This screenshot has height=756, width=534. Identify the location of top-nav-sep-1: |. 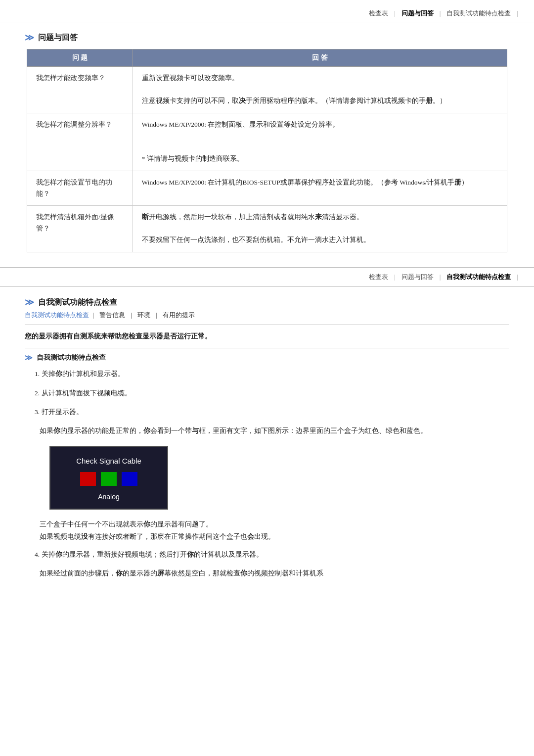
(395, 13).